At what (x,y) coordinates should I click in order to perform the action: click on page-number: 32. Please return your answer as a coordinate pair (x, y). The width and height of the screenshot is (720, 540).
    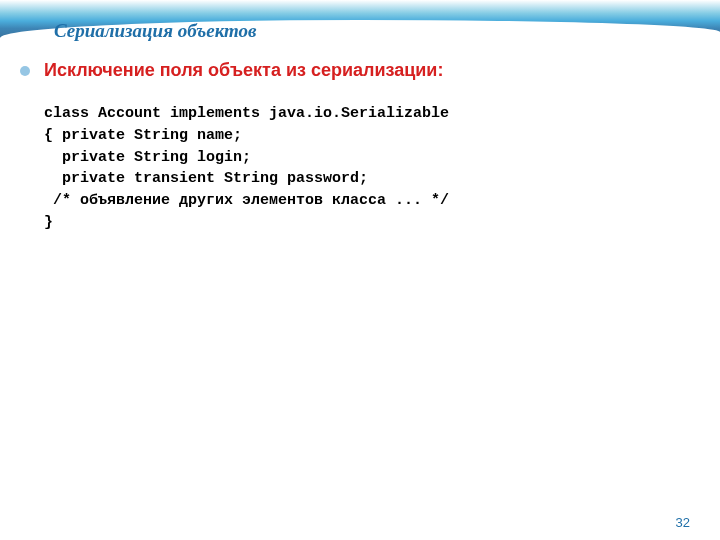
    Looking at the image, I should click on (683, 522).